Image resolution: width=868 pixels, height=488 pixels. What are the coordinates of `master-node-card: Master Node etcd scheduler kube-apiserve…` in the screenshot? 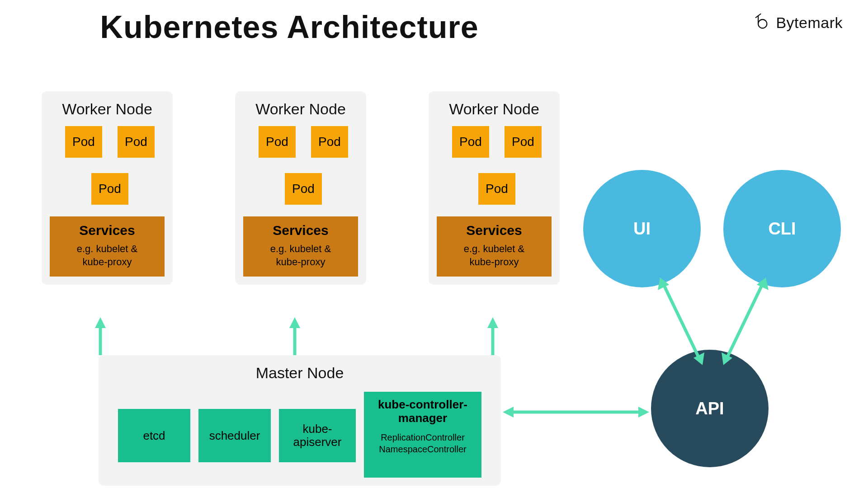 It's located at (300, 420).